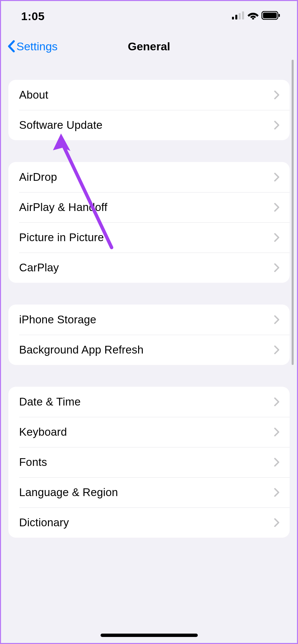 Image resolution: width=298 pixels, height=644 pixels. I want to click on row-label: iPhone Storage, so click(58, 320).